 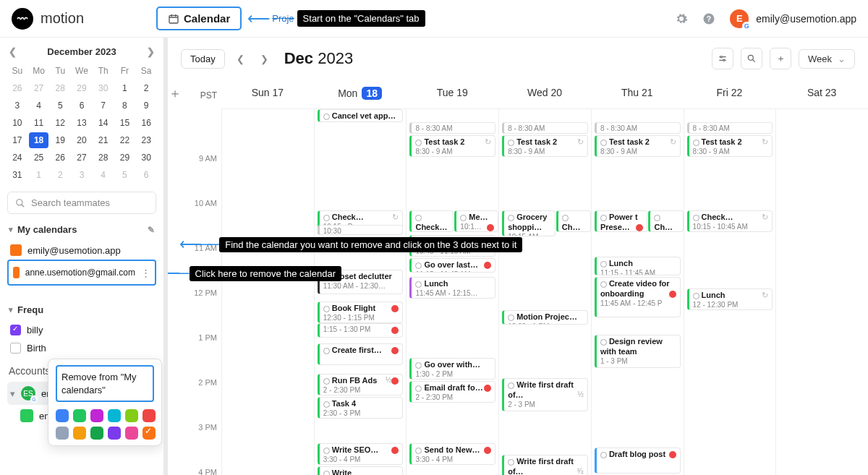 I want to click on calendar-more-icon: ⋮, so click(x=146, y=273).